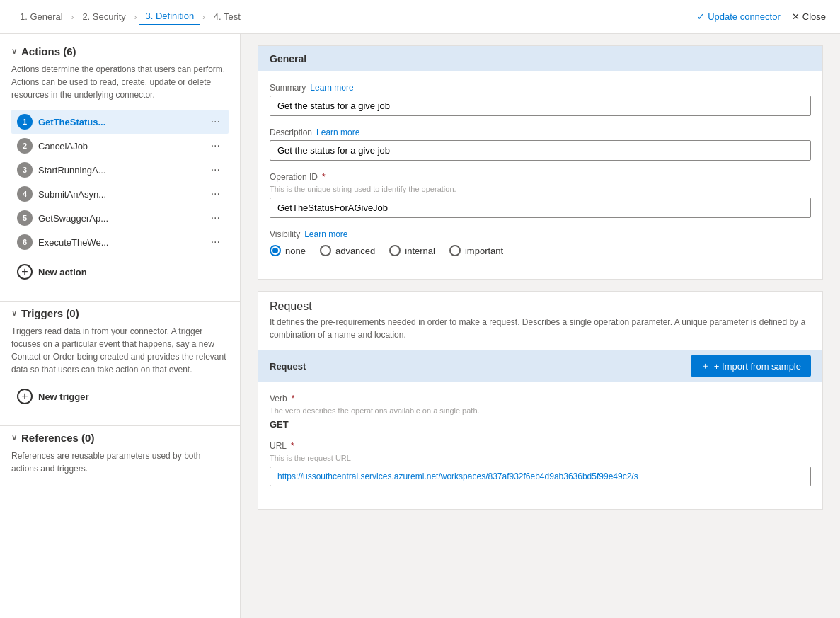 This screenshot has width=840, height=618. What do you see at coordinates (120, 437) in the screenshot?
I see `references-section-header: ∨ References (0)` at bounding box center [120, 437].